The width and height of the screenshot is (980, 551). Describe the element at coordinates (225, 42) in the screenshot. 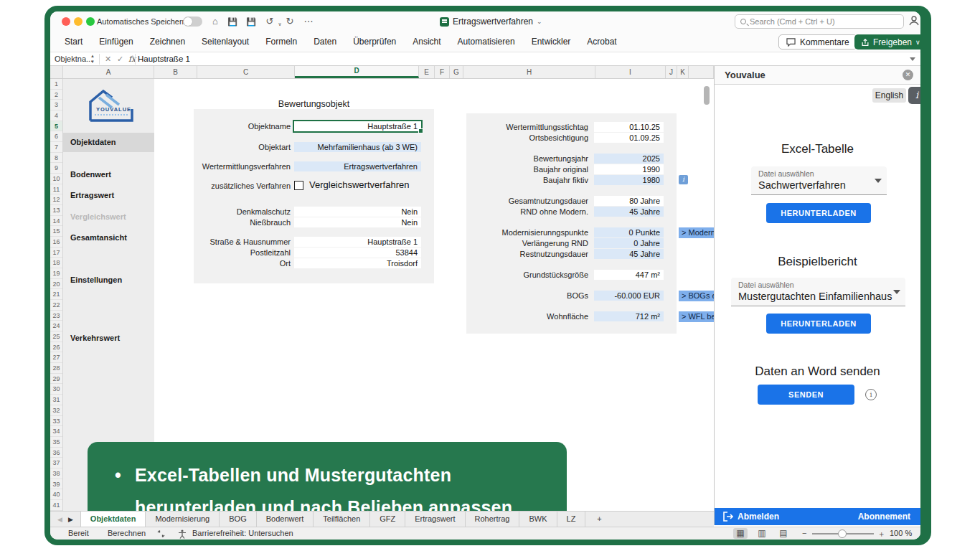

I see `ribbon-tab-seitenlayout: Seitenlayout` at that location.